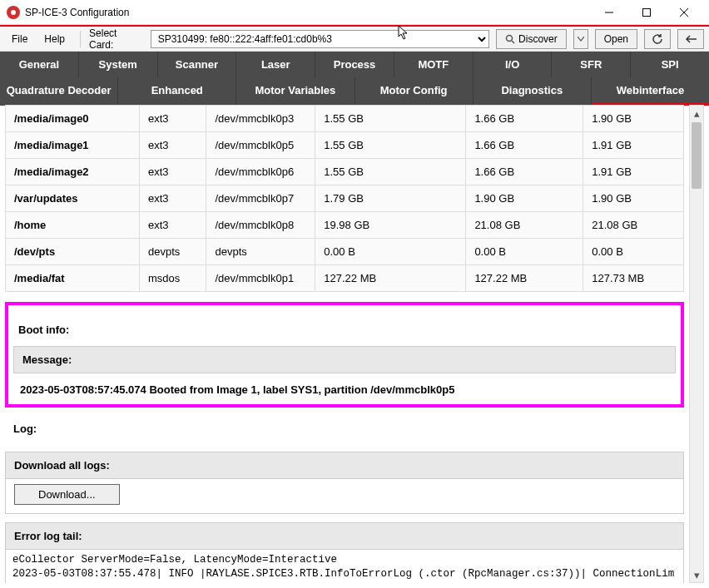  I want to click on boot-message: 2023-05-03T08:57:45.074 Booted from Imag…, so click(345, 389).